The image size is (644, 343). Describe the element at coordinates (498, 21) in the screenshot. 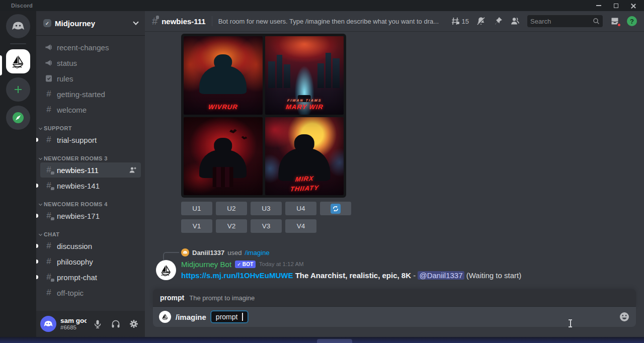

I see `pinned-messages-button` at that location.